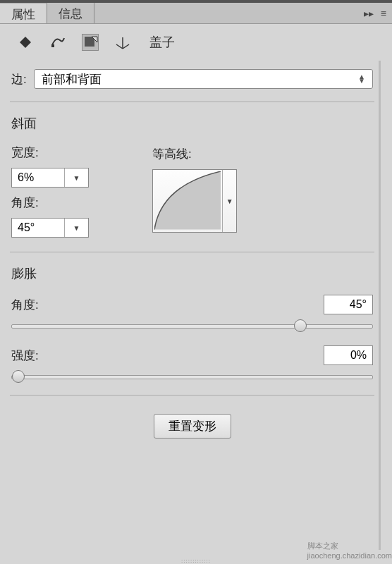 Image resolution: width=392 pixels, height=564 pixels. I want to click on inflate-angle-label: 角度:, so click(25, 305).